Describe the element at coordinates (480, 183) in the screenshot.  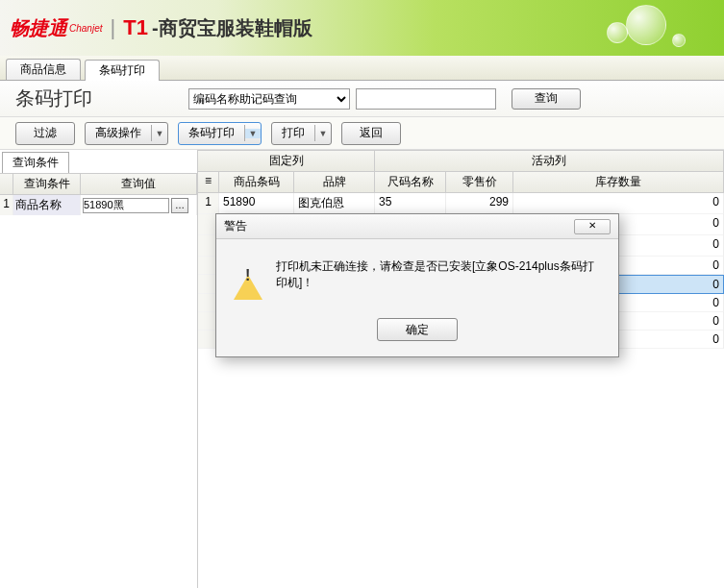
I see `grid-col-price: 零售价` at that location.